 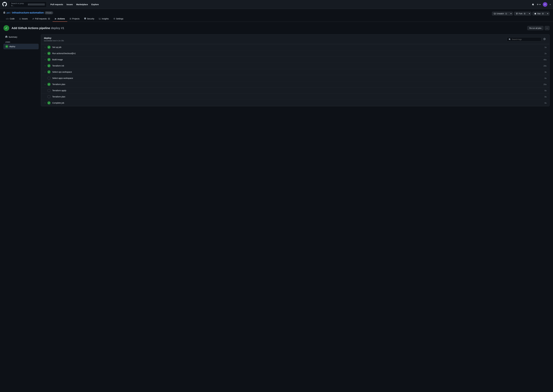 I want to click on log-step-select-ops-workspace: › ✓ Select ops workspace 3s, so click(x=295, y=72).